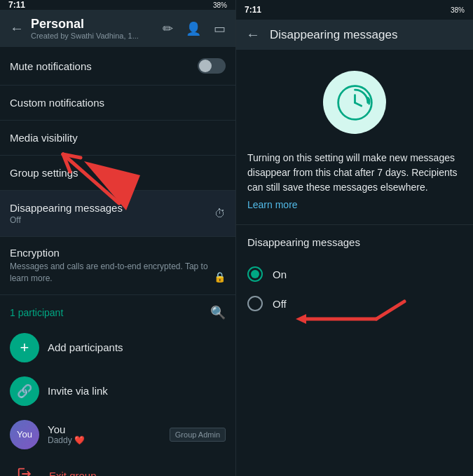 The height and width of the screenshot is (476, 473). I want to click on header-title-group: Personal Created by Swathi Vadhina, 1..., so click(85, 28).